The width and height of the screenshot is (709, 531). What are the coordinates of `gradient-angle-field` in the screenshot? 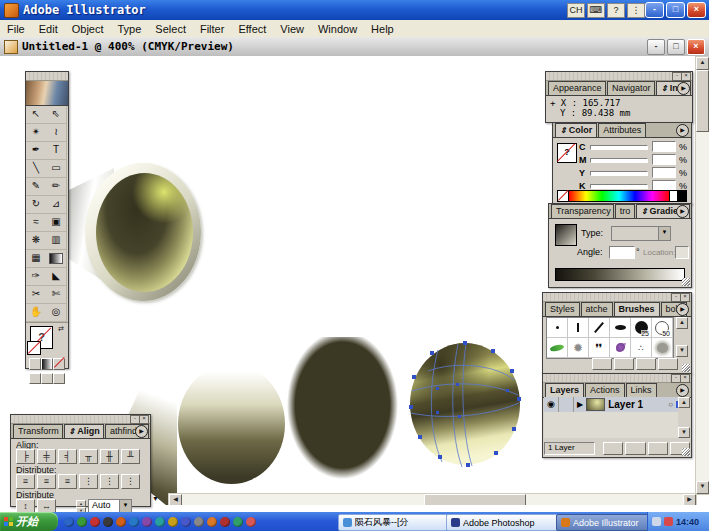 It's located at (622, 252).